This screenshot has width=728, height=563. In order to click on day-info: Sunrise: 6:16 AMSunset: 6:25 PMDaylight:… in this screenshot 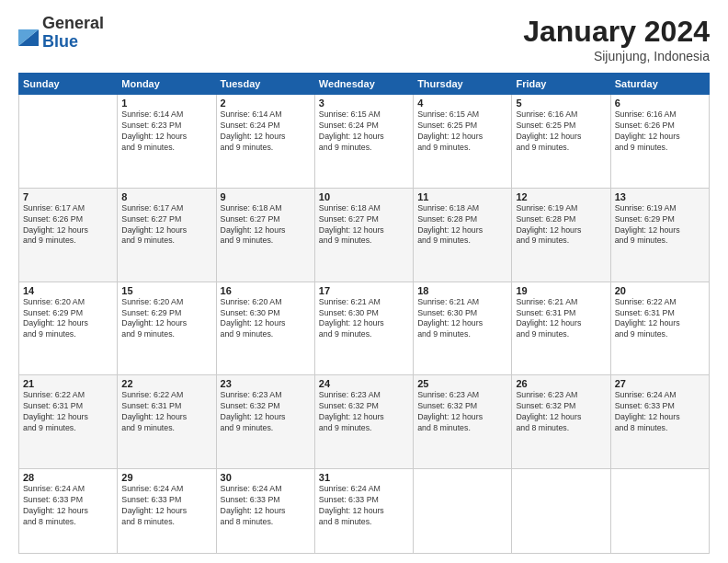, I will do `click(561, 132)`.